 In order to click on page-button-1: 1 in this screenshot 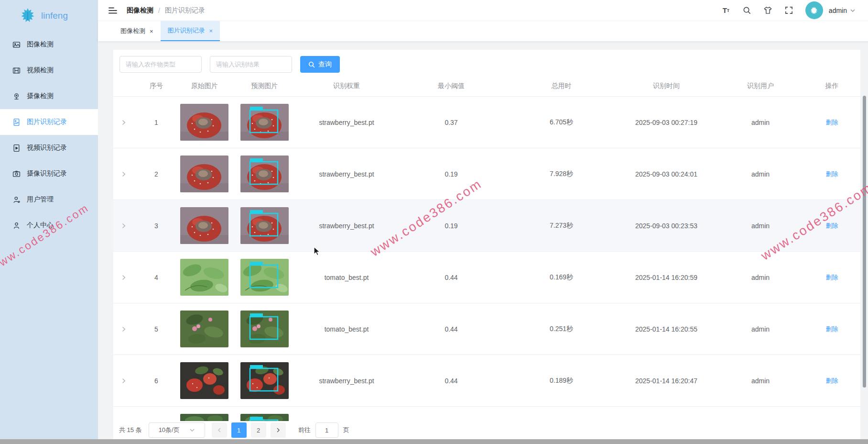, I will do `click(239, 430)`.